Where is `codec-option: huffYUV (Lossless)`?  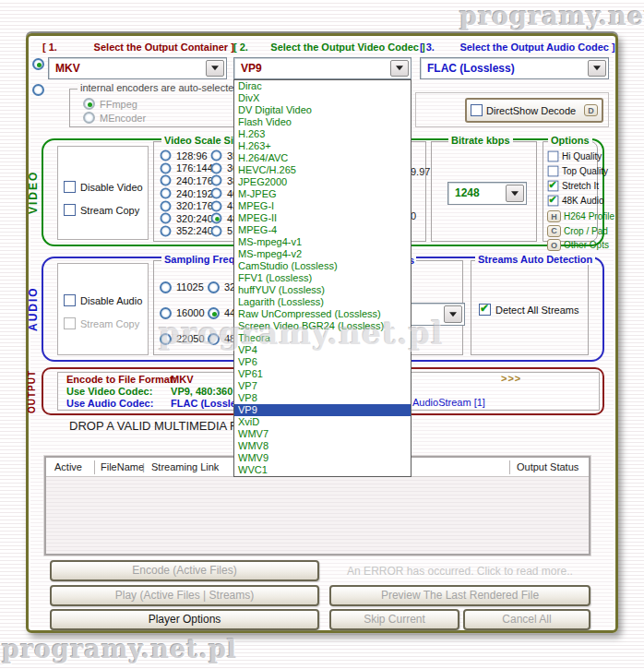
codec-option: huffYUV (Lossless) is located at coordinates (323, 290).